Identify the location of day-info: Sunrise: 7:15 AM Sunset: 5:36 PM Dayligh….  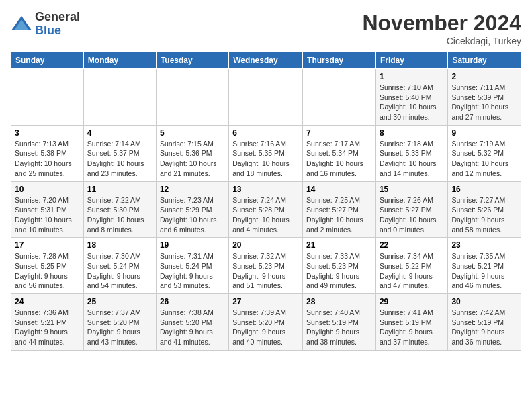
(192, 158).